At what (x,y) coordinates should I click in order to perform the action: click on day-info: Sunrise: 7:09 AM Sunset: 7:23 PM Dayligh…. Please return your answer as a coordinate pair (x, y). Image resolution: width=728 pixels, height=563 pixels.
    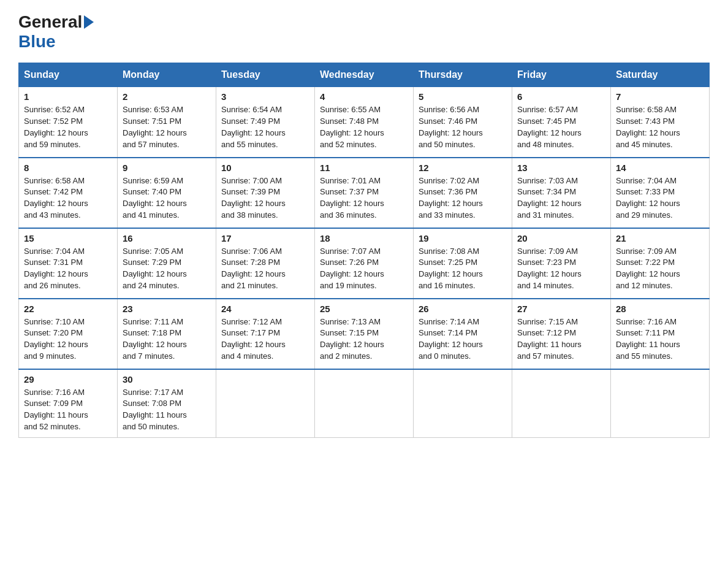
    Looking at the image, I should click on (561, 269).